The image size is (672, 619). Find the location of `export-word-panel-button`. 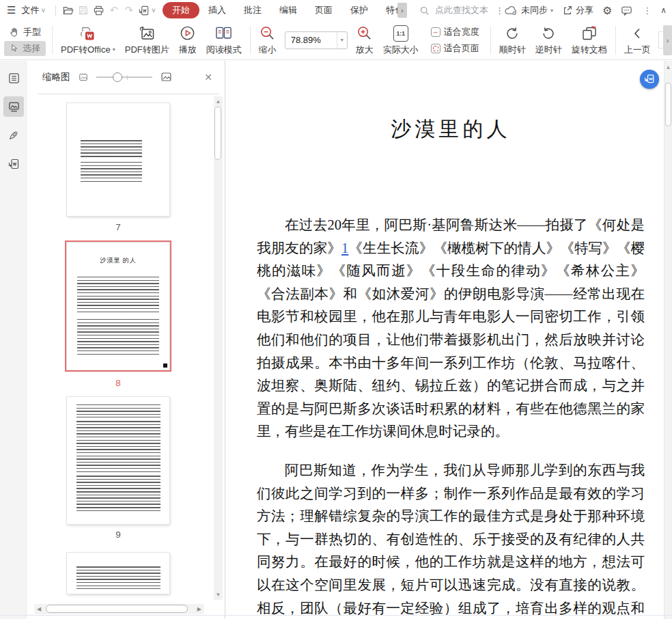

export-word-panel-button is located at coordinates (14, 164).